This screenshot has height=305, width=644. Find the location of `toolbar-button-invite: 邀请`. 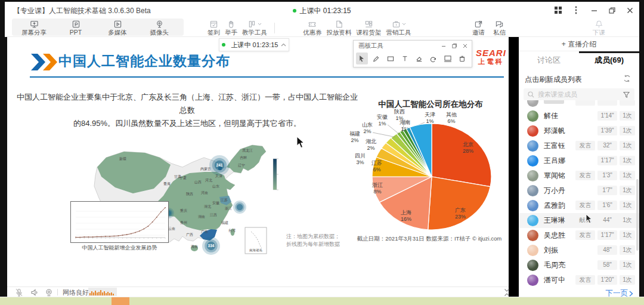

toolbar-button-invite: 邀请 is located at coordinates (478, 27).